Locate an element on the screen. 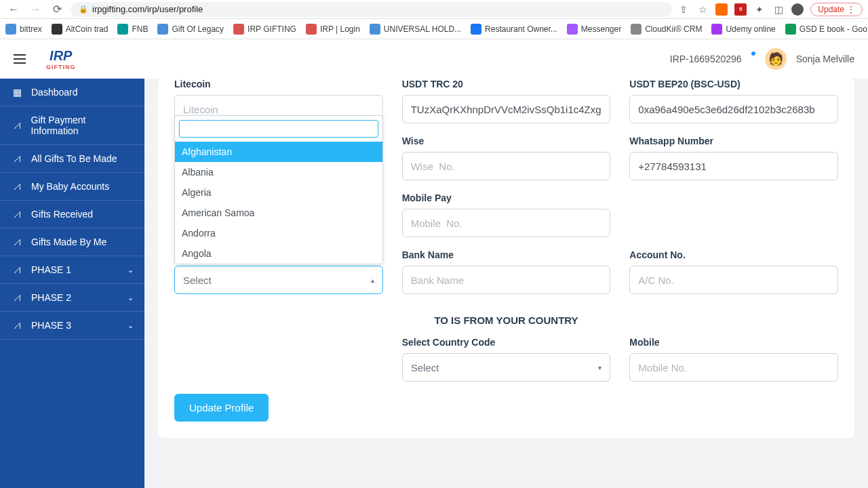  wise-label: Wise is located at coordinates (507, 141).